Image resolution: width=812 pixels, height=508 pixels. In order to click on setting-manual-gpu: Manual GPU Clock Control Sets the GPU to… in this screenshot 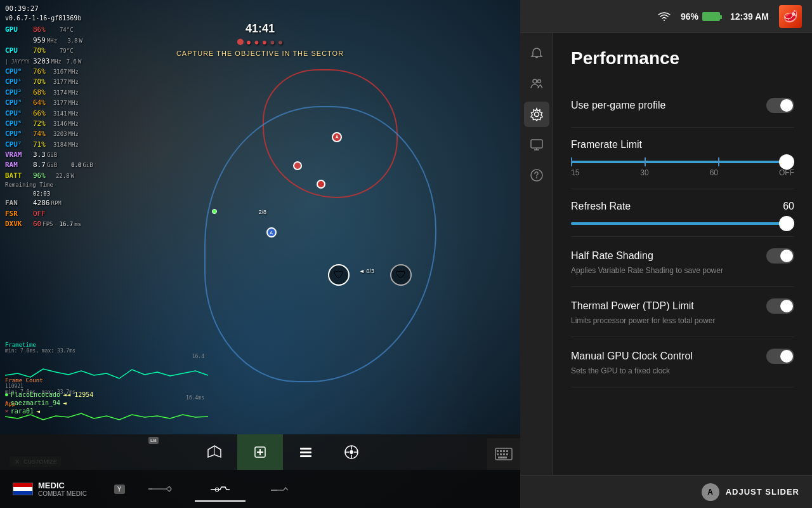, I will do `click(683, 362)`.